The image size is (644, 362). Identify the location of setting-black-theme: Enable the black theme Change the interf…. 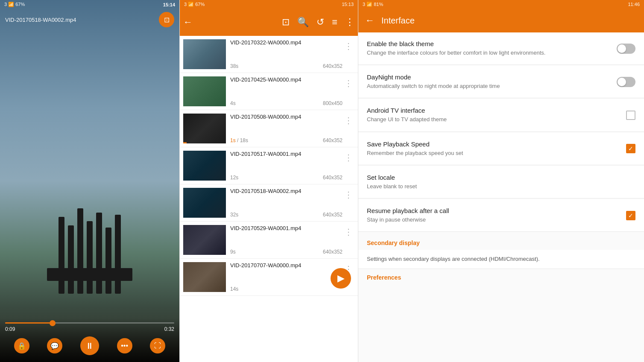
(501, 49).